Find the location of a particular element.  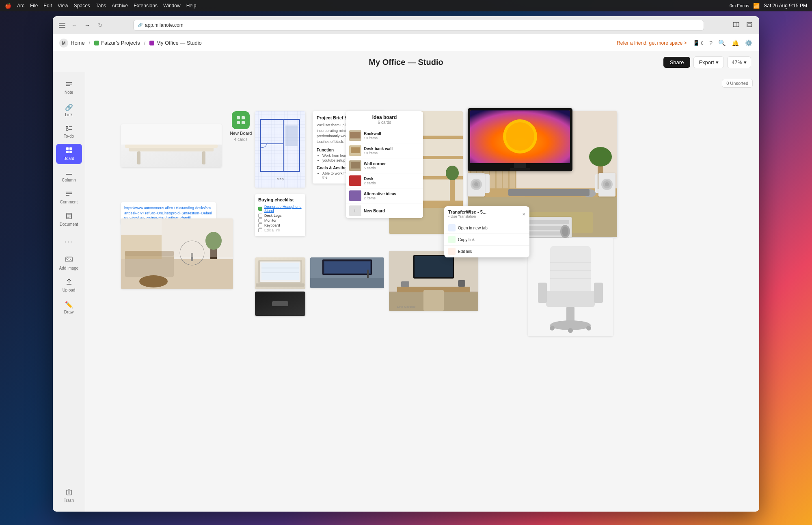

popup-card: TransferWise - 5... • Use Translation × … is located at coordinates (487, 232).